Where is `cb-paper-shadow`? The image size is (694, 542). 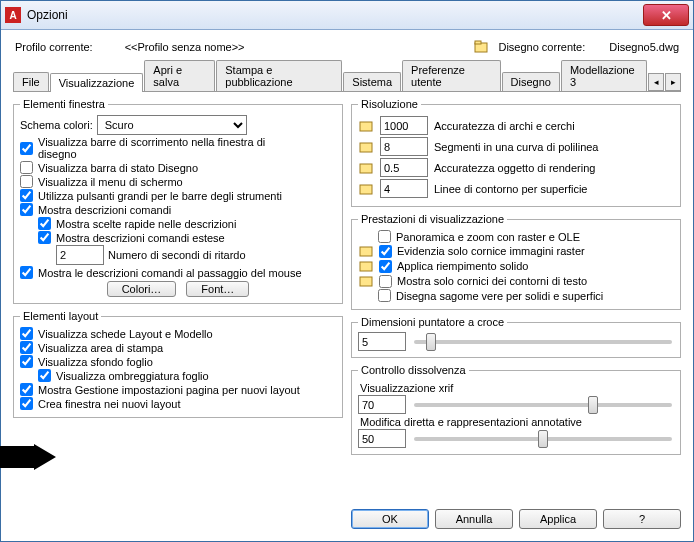 cb-paper-shadow is located at coordinates (44, 376).